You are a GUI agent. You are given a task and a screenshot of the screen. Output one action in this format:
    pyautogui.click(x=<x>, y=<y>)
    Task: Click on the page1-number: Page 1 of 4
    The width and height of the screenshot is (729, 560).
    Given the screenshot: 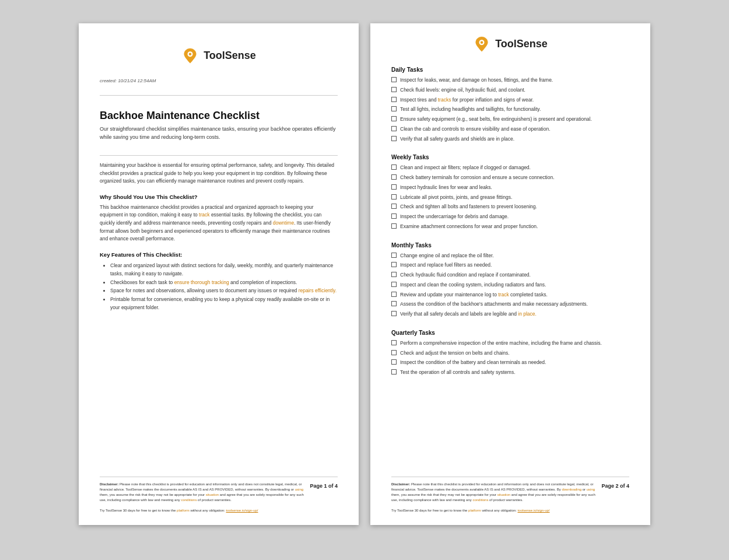 What is the action you would take?
    pyautogui.click(x=324, y=485)
    